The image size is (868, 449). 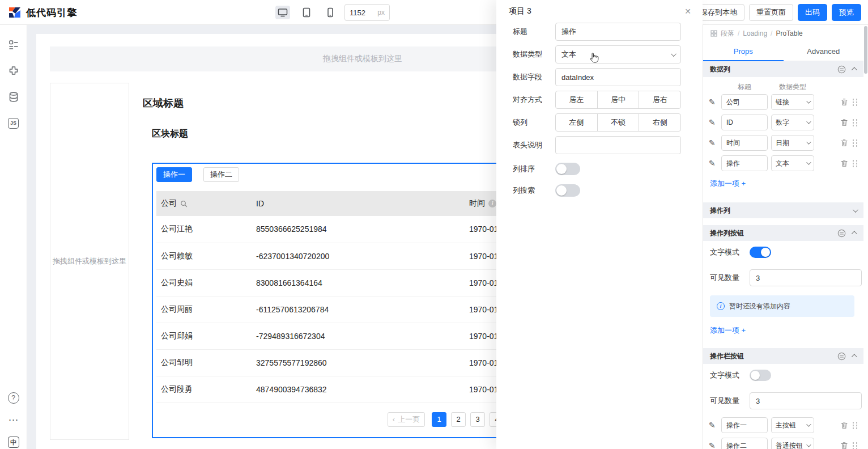 What do you see at coordinates (439, 420) in the screenshot?
I see `page-button: 1` at bounding box center [439, 420].